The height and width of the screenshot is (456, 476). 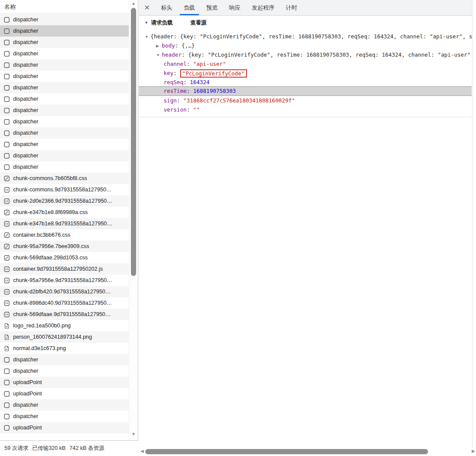 I want to click on detail-horizontal-scrollbar: ◀ ▶, so click(x=307, y=452).